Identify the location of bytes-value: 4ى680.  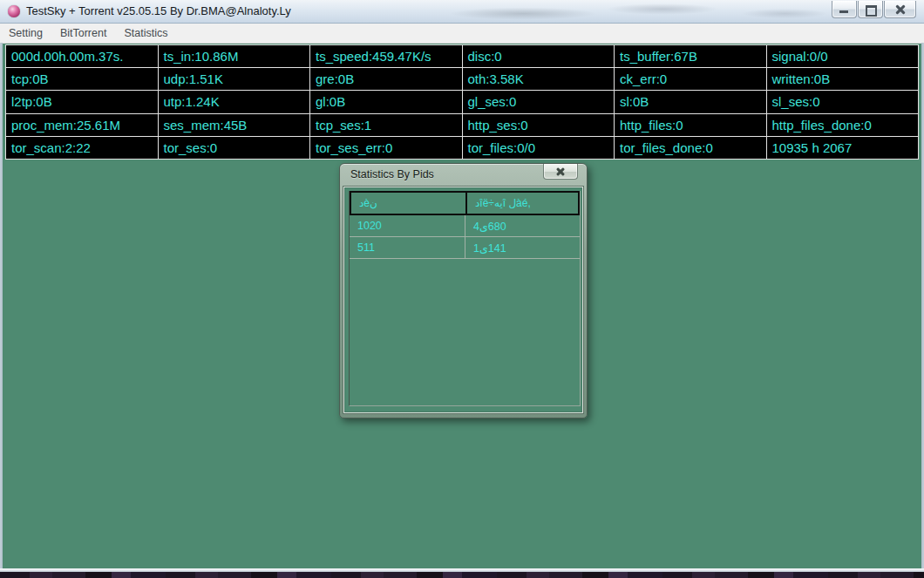
(523, 226).